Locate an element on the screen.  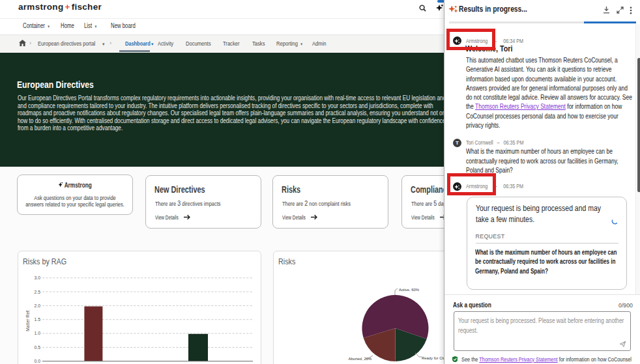
svg-text: 2.0 is located at coordinates (38, 306).